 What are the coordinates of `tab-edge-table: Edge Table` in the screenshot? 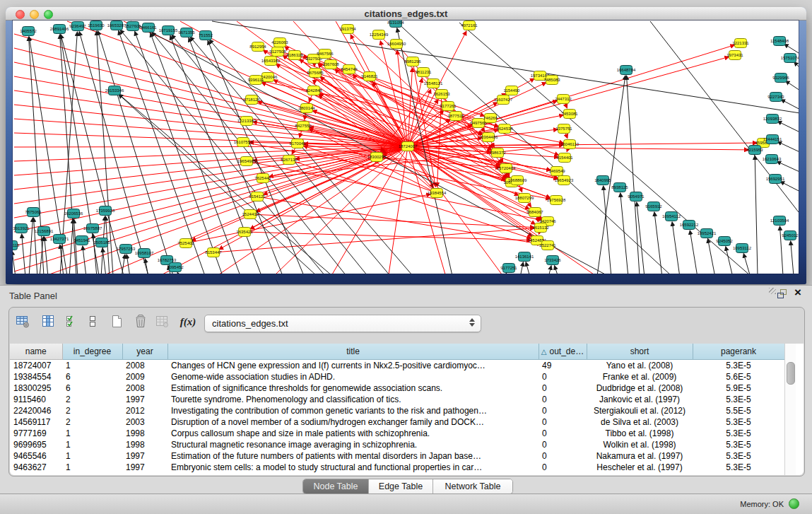 It's located at (400, 486).